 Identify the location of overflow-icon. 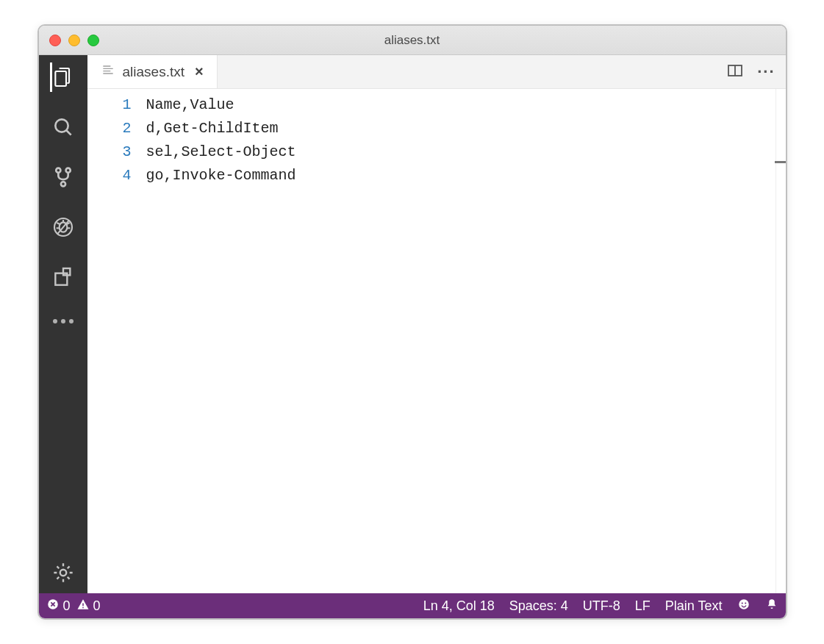
(63, 321).